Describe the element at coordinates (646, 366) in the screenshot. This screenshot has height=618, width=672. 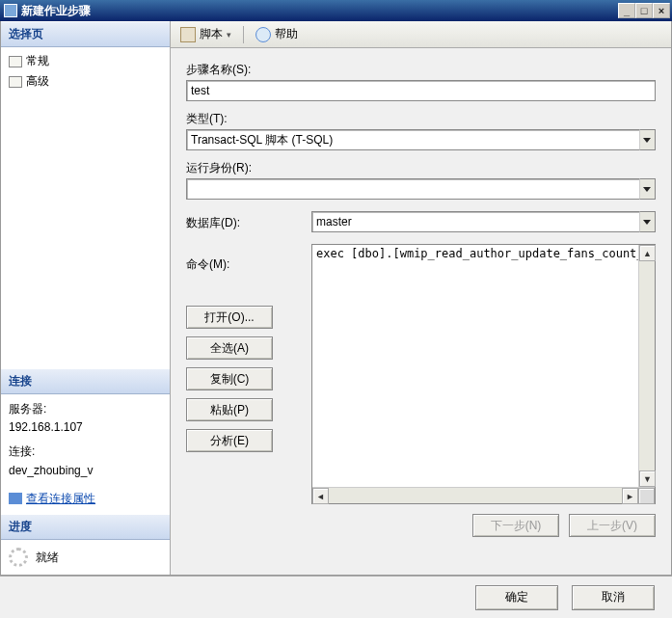
I see `vertical-scrollbar: ▲ ▼` at that location.